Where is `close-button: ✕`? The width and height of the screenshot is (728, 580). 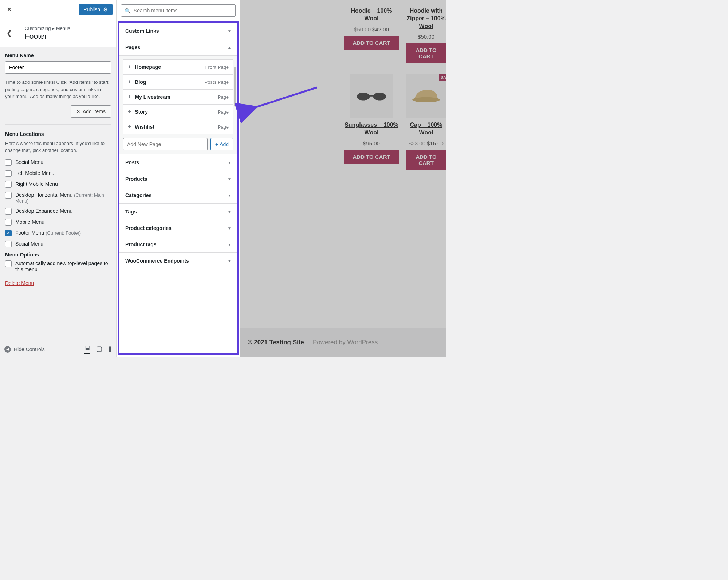
close-button: ✕ is located at coordinates (9, 9).